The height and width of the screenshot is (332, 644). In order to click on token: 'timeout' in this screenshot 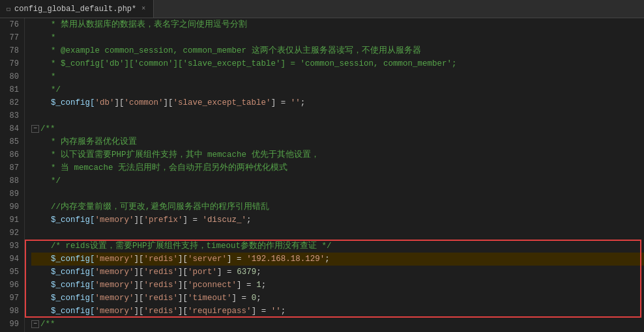, I will do `click(210, 298)`.